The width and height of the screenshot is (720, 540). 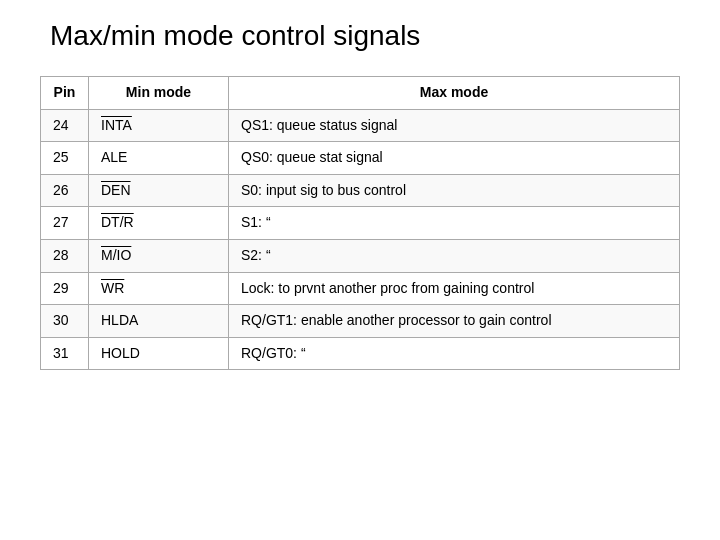 I want to click on table-row: 28M/IOS2: “, so click(x=360, y=256).